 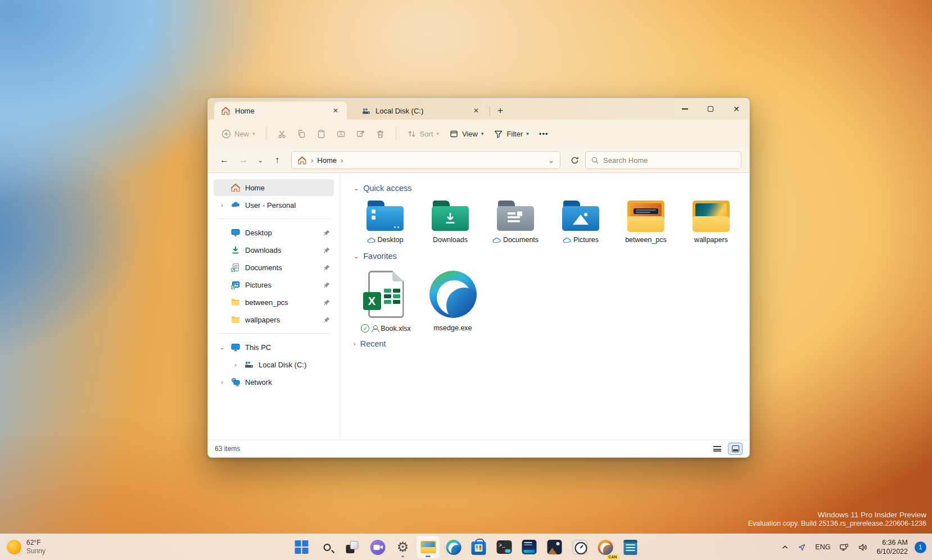 I want to click on paste-button, so click(x=322, y=134).